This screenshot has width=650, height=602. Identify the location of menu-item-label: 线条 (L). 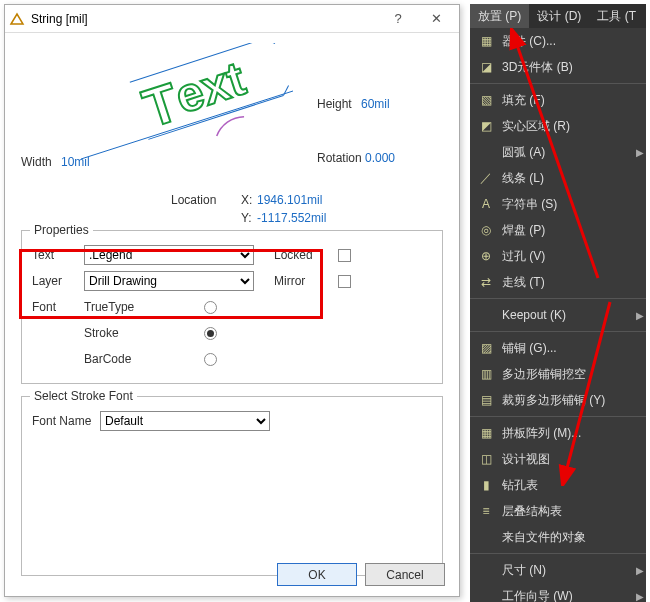
(574, 178).